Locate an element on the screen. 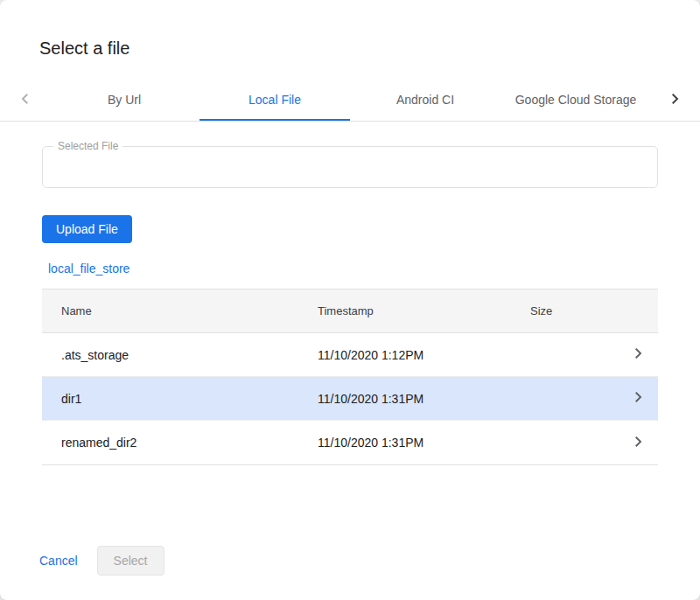  tab-google-cloud-storage: Google Cloud Storage is located at coordinates (576, 100).